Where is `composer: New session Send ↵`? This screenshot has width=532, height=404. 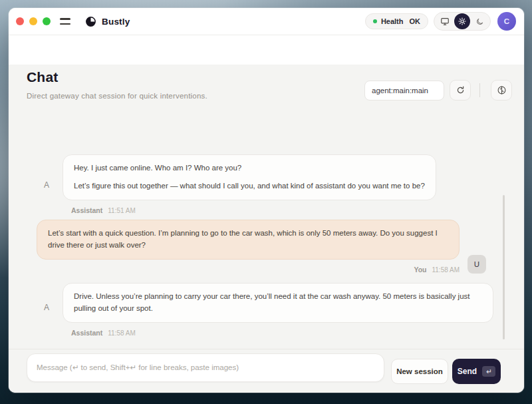
composer: New session Send ↵ is located at coordinates (266, 371).